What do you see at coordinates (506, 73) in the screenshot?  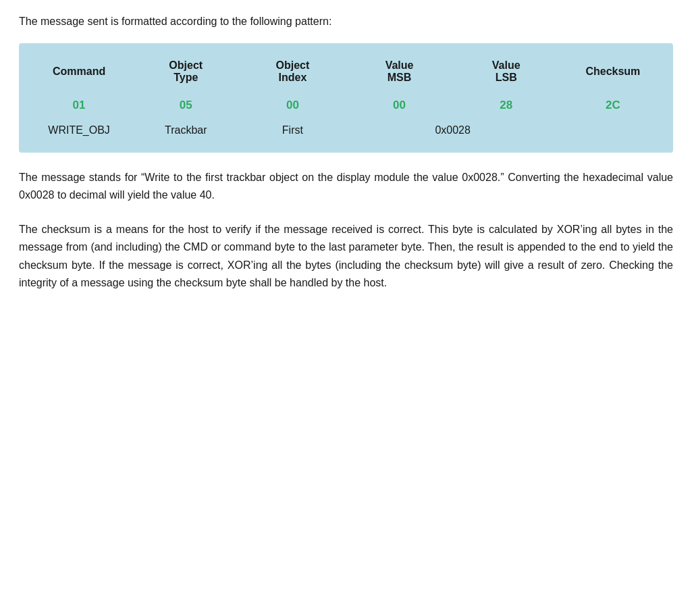 I see `header-value-lsb: Value LSB` at bounding box center [506, 73].